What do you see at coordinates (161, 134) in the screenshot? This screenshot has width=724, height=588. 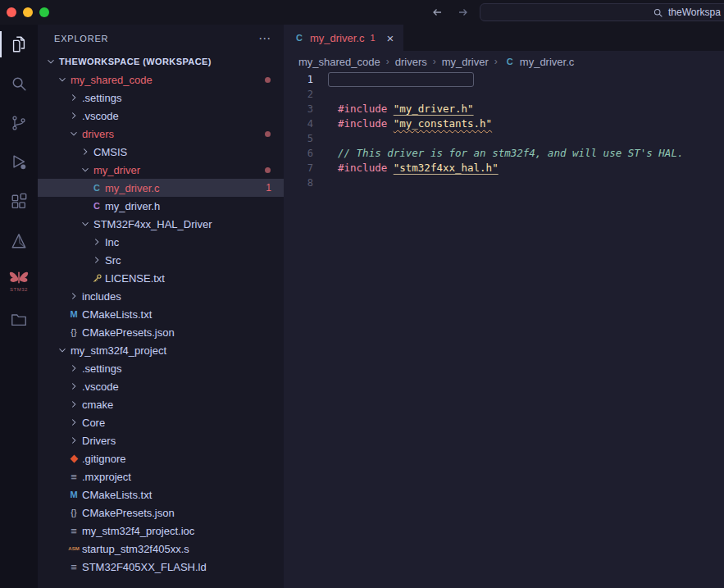 I see `tree-item: drivers` at bounding box center [161, 134].